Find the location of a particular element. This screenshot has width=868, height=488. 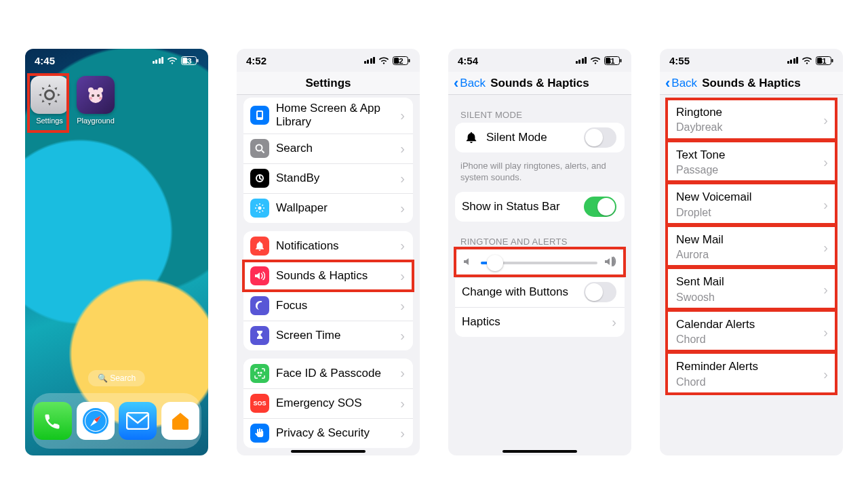

row-title: Reminder Alerts is located at coordinates (717, 367).